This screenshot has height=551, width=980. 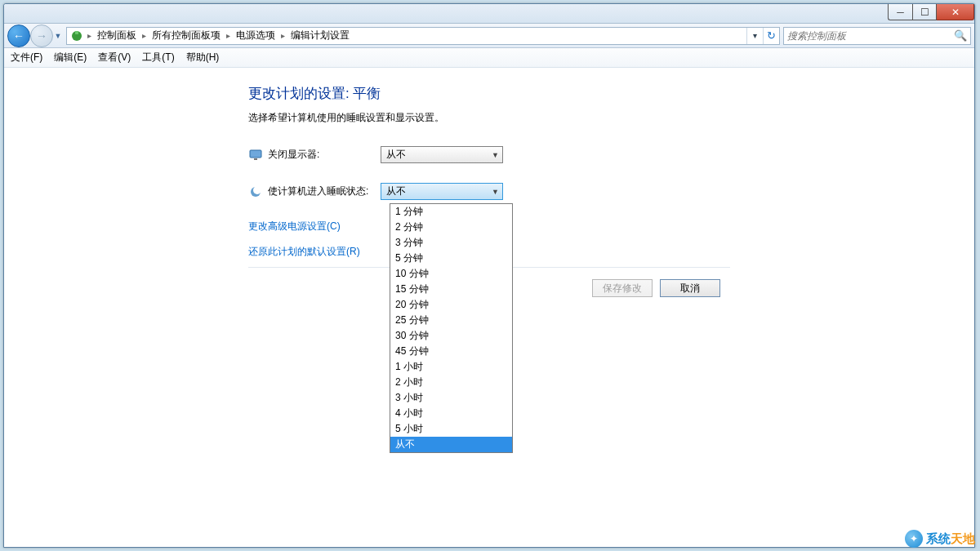 I want to click on breadcrumb-item: 编辑计划设置, so click(x=320, y=36).